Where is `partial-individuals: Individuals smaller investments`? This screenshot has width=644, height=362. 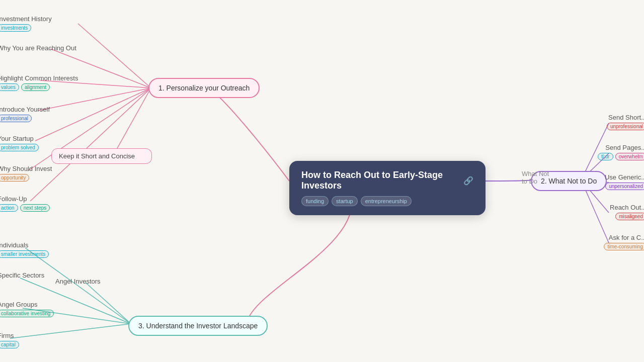 partial-individuals: Individuals smaller investments is located at coordinates (24, 249).